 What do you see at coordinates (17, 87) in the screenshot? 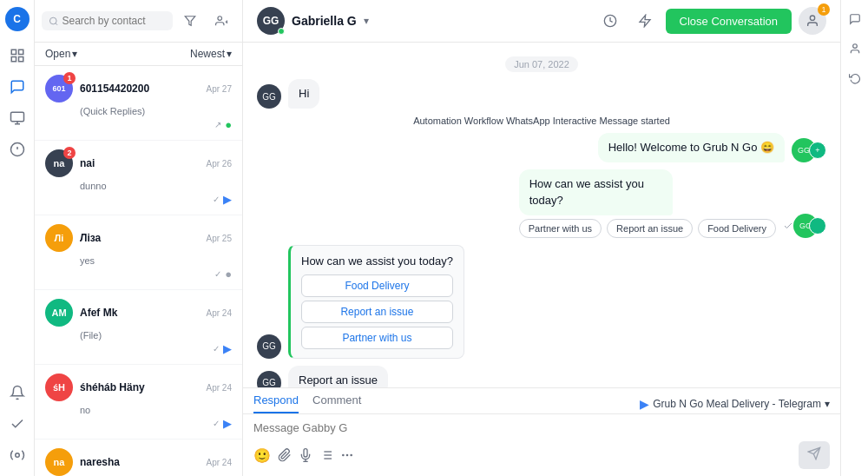
I see `nav-conversations-icon` at bounding box center [17, 87].